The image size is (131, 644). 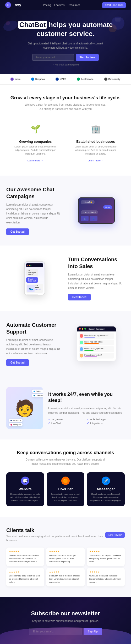 What do you see at coordinates (87, 57) in the screenshot?
I see `hero-cta-button: Start for free` at bounding box center [87, 57].